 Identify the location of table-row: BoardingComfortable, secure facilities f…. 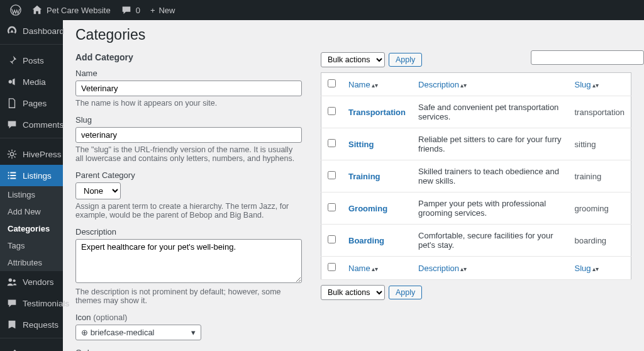
(477, 240).